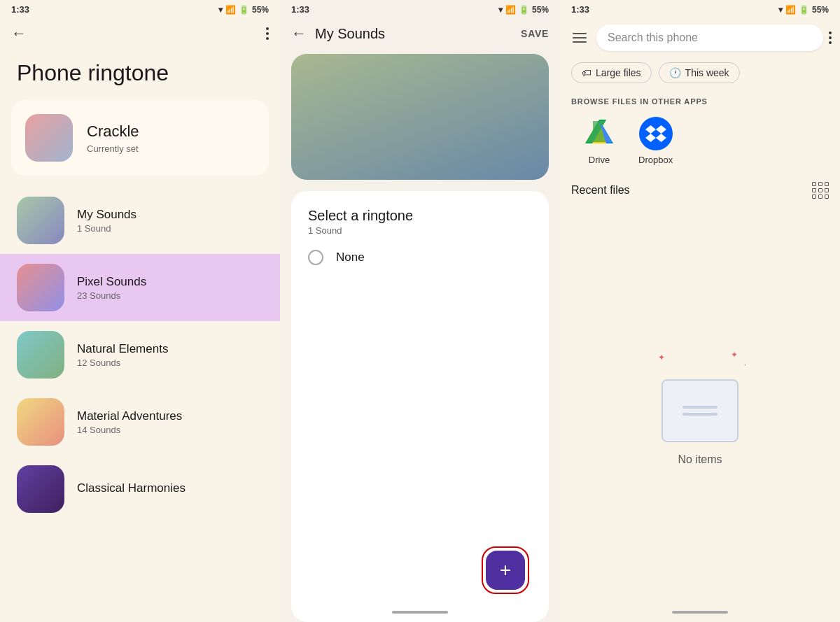 This screenshot has width=840, height=622. What do you see at coordinates (130, 416) in the screenshot?
I see `sound-name-material: Material Adventures` at bounding box center [130, 416].